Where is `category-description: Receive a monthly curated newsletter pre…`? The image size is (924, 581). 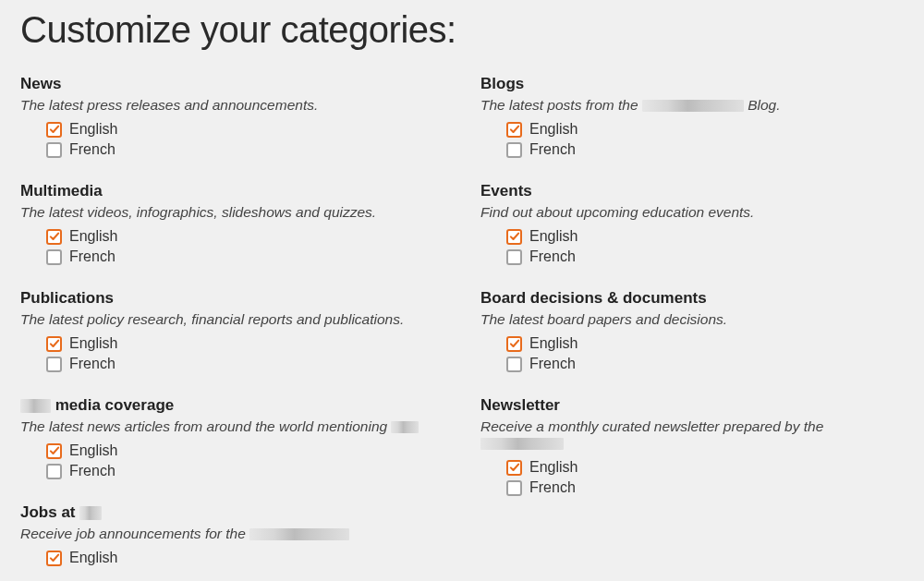 category-description: Receive a monthly curated newsletter pre… is located at coordinates (692, 435).